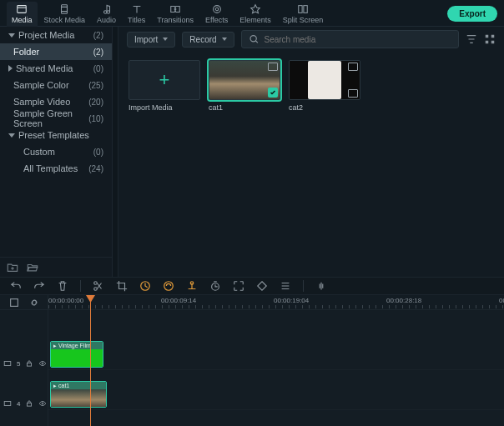  Describe the element at coordinates (254, 39) in the screenshot. I see `search-icon` at that location.